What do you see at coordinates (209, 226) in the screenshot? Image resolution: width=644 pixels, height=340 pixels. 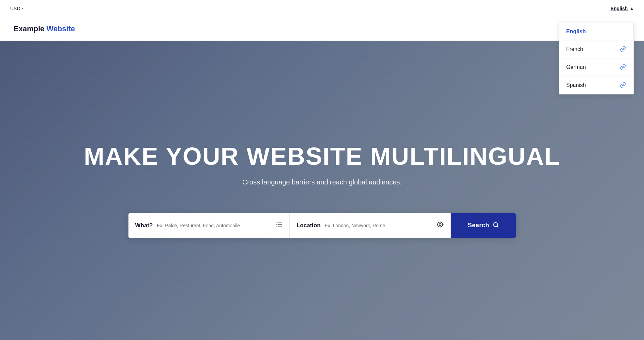 I see `what-field: What?` at bounding box center [209, 226].